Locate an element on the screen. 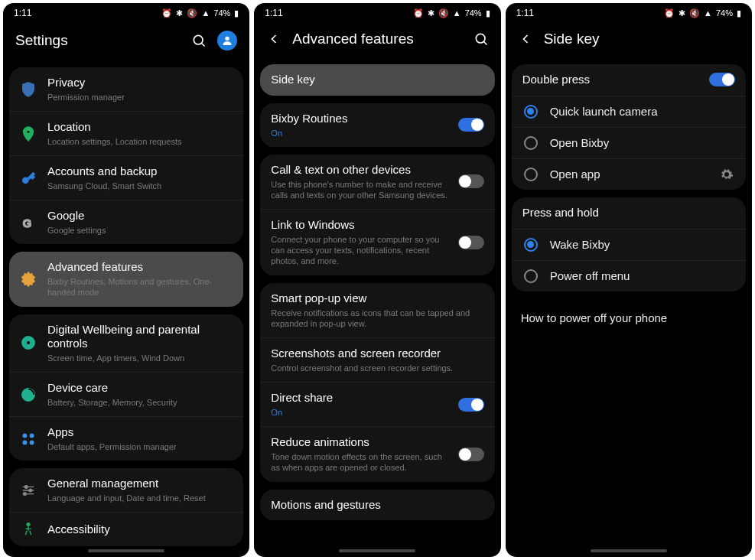 This screenshot has width=755, height=560. footer-link: How to power off your phone is located at coordinates (629, 318).